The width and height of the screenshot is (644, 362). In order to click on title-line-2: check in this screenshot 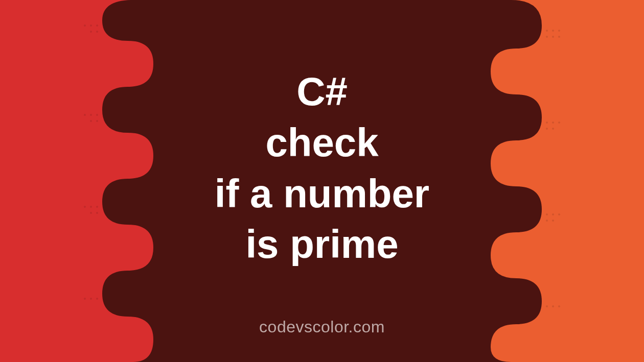, I will do `click(322, 143)`.